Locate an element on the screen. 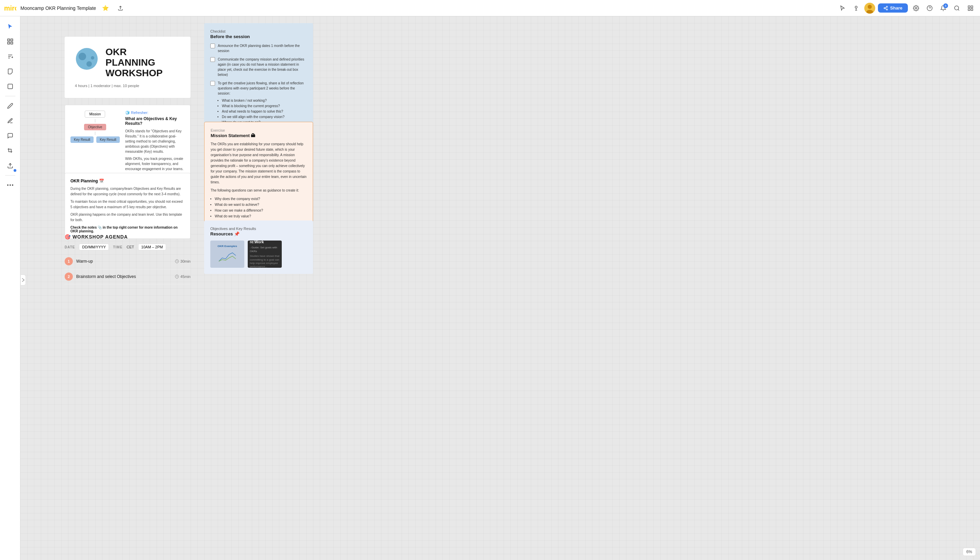 The image size is (980, 560). miro-logo: miro is located at coordinates (10, 8).